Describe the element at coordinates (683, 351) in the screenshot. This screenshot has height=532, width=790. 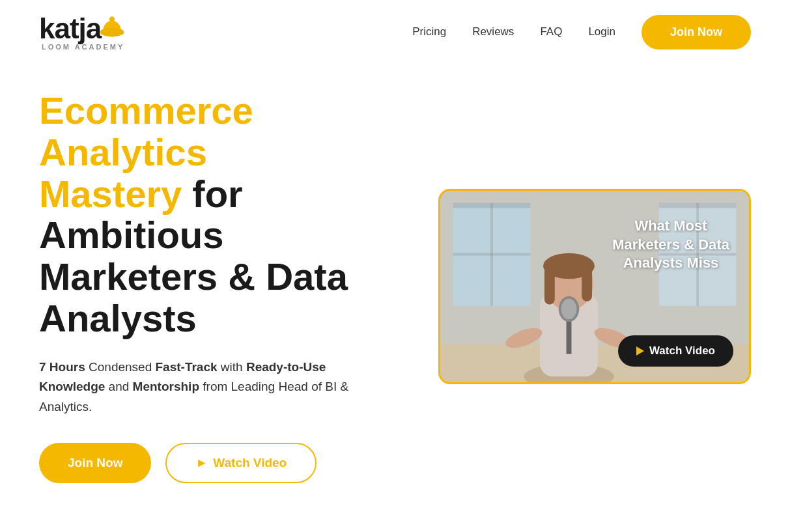
I see `video-watch-label: Watch Video` at that location.